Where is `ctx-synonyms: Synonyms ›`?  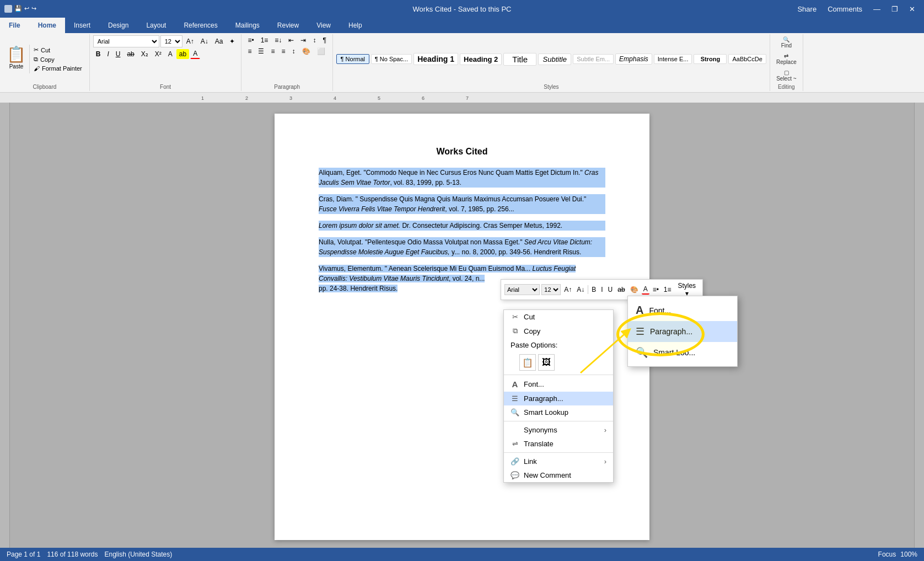 ctx-synonyms: Synonyms › is located at coordinates (558, 430).